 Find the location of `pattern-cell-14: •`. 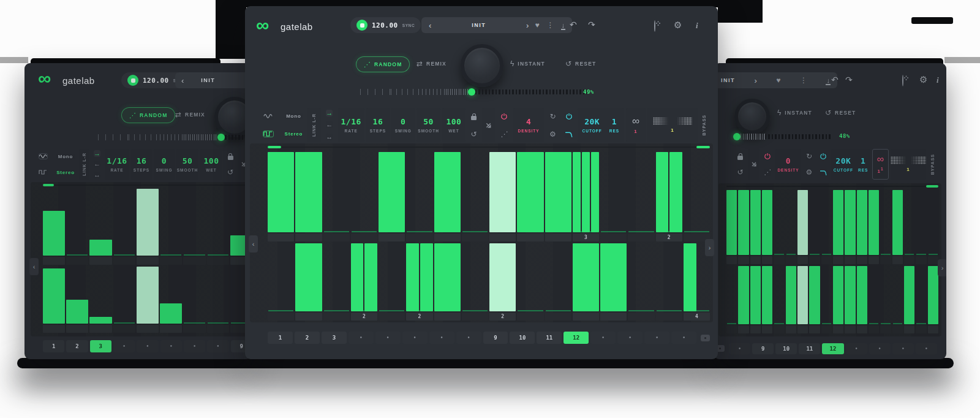

pattern-cell-14: • is located at coordinates (630, 338).